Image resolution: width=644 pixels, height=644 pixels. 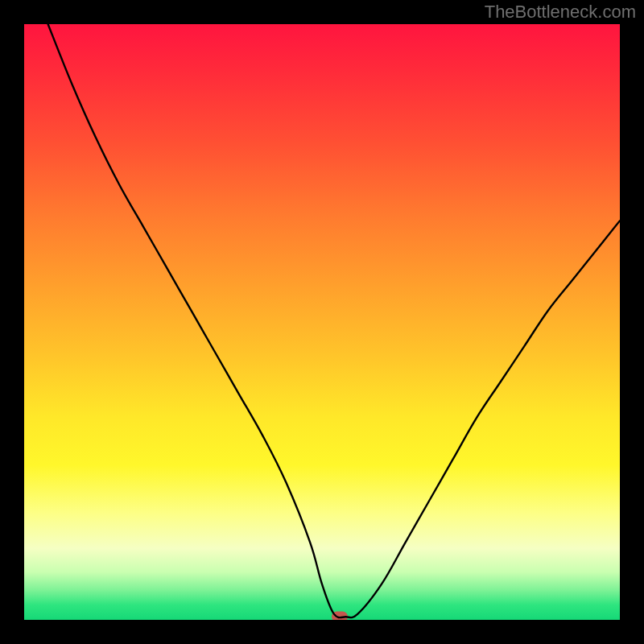 What do you see at coordinates (560, 12) in the screenshot?
I see `watermark-text: TheBottleneck.com` at bounding box center [560, 12].